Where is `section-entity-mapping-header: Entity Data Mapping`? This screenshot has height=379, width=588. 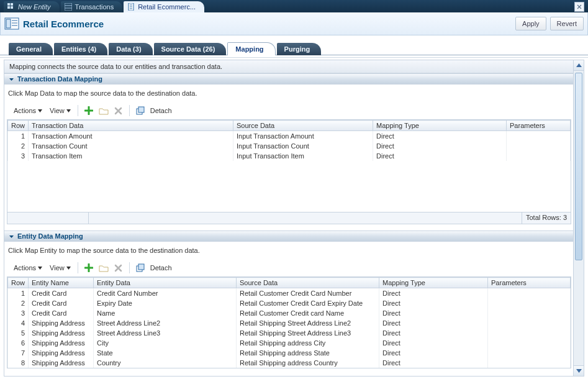 section-entity-mapping-header: Entity Data Mapping is located at coordinates (289, 236).